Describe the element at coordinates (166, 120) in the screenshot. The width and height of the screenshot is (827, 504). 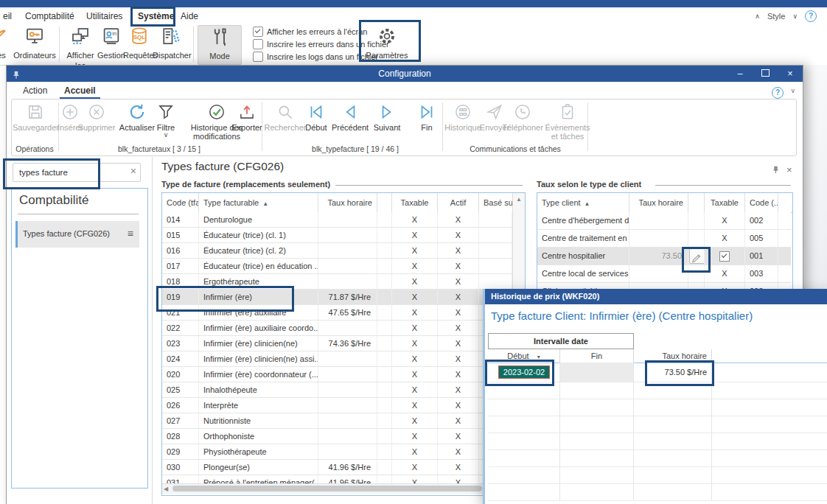
I see `ribbon-filtre-button: Filtre ∨` at that location.